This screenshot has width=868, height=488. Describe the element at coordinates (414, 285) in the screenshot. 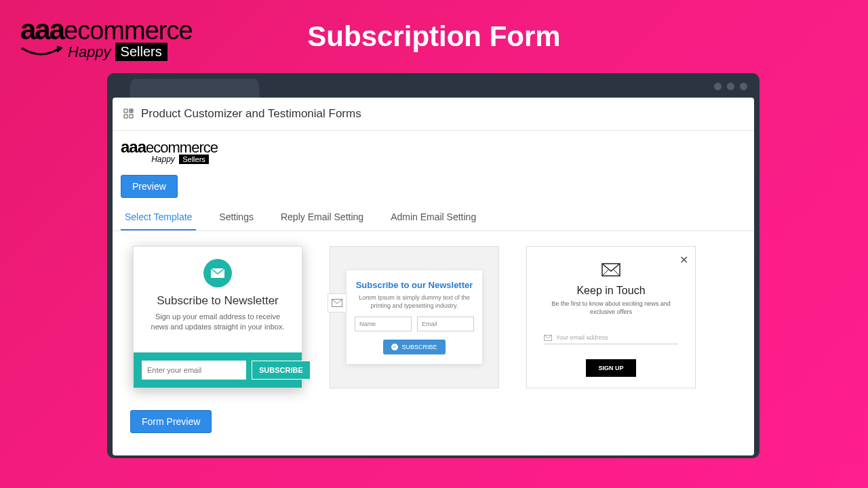

I see `template-2-title: Subscribe to our Newsletter` at that location.